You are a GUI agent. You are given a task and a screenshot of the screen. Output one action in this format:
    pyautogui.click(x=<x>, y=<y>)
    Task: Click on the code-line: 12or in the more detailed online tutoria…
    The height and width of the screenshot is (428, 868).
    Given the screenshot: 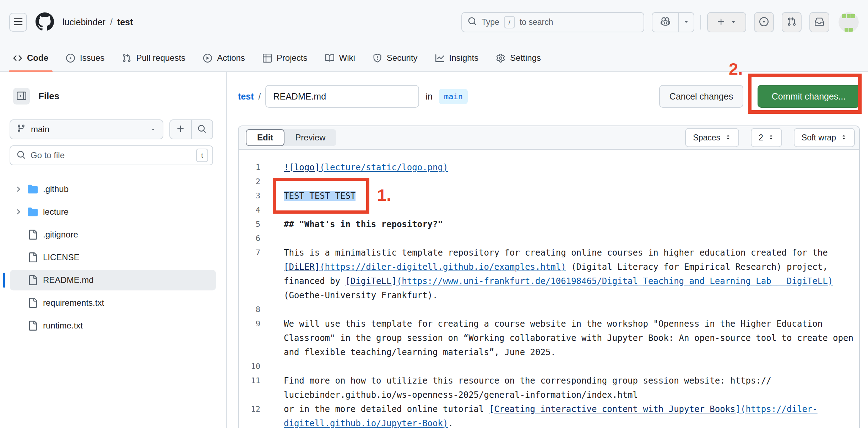 What is the action you would take?
    pyautogui.click(x=549, y=409)
    